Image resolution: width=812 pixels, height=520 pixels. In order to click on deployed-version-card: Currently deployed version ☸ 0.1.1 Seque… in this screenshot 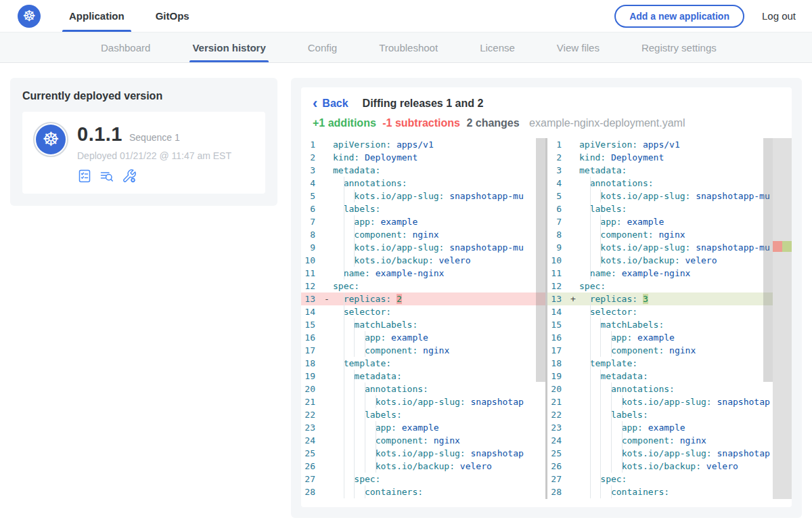, I will do `click(143, 142)`.